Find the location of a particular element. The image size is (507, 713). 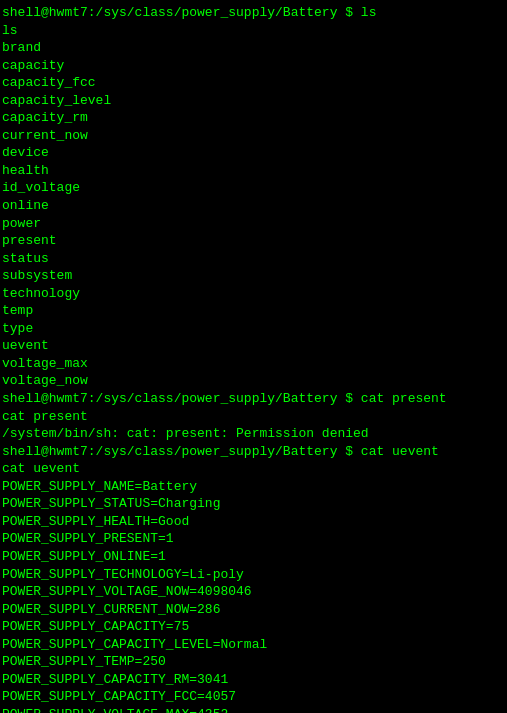

terminal-line: POWER_SUPPLY_ONLINE=1 is located at coordinates (254, 557).